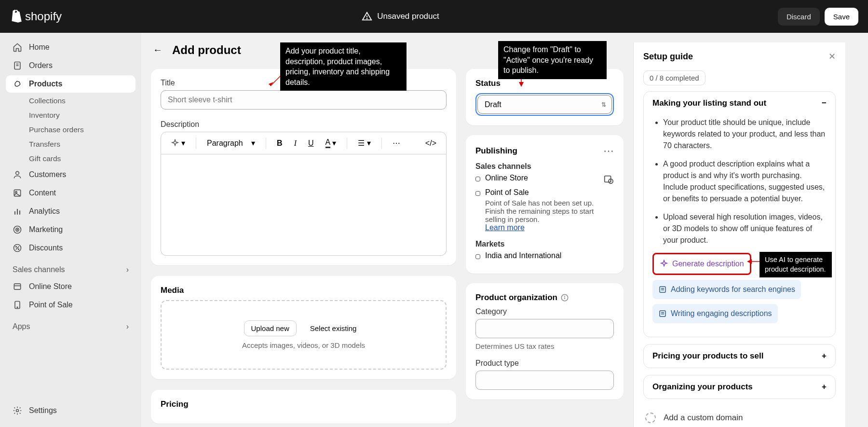 The image size is (868, 427). I want to click on accordion-listing: Making your listing stand out− Your prod…, so click(740, 214).